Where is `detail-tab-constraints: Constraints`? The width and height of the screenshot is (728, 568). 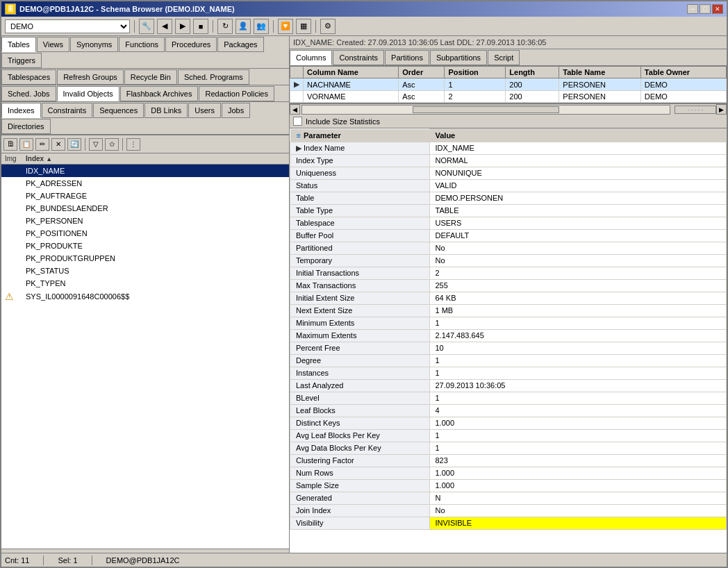
detail-tab-constraints: Constraints is located at coordinates (358, 58).